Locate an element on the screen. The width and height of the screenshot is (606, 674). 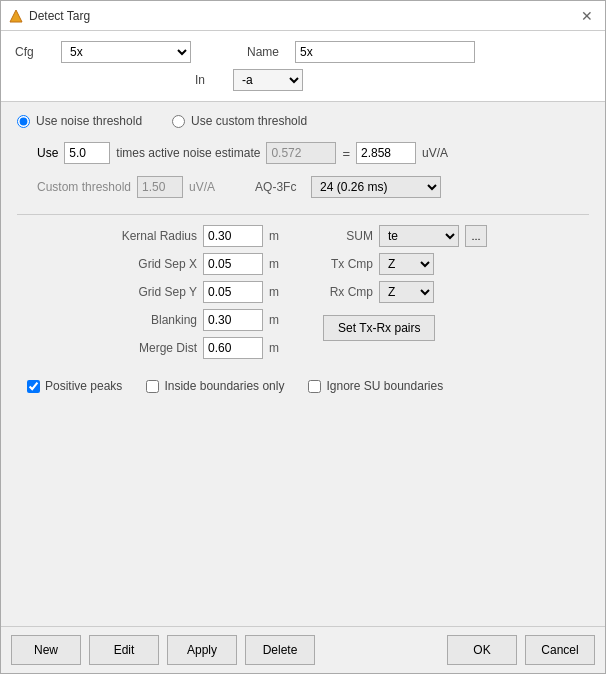
rx-cmp-row: Rx Cmp Z is located at coordinates (456, 292).